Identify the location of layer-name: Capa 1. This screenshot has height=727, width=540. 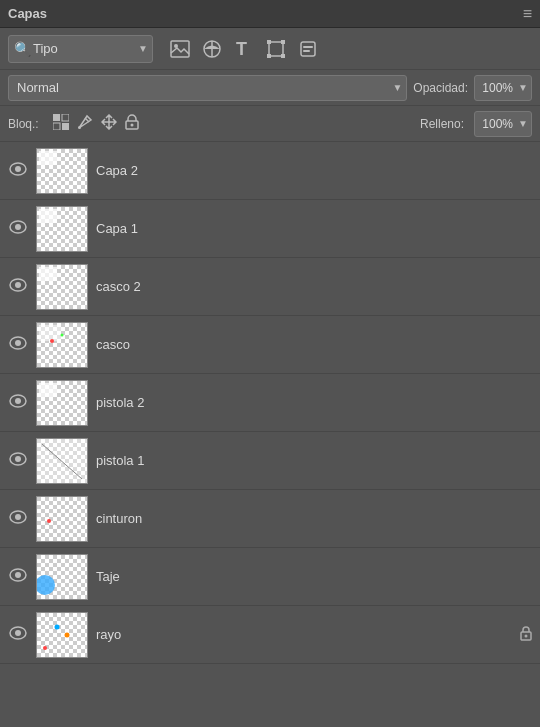
(314, 228).